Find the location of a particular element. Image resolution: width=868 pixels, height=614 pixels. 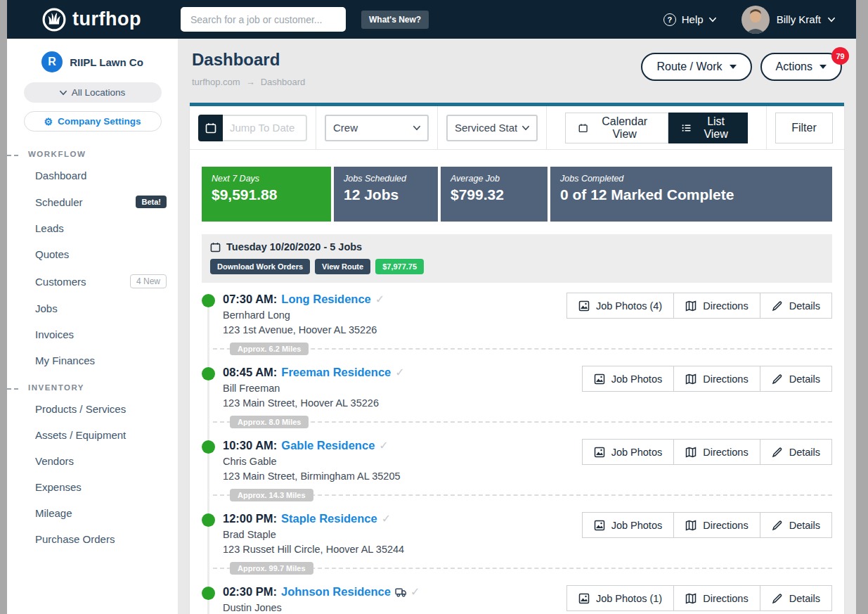

list-icon is located at coordinates (686, 128).